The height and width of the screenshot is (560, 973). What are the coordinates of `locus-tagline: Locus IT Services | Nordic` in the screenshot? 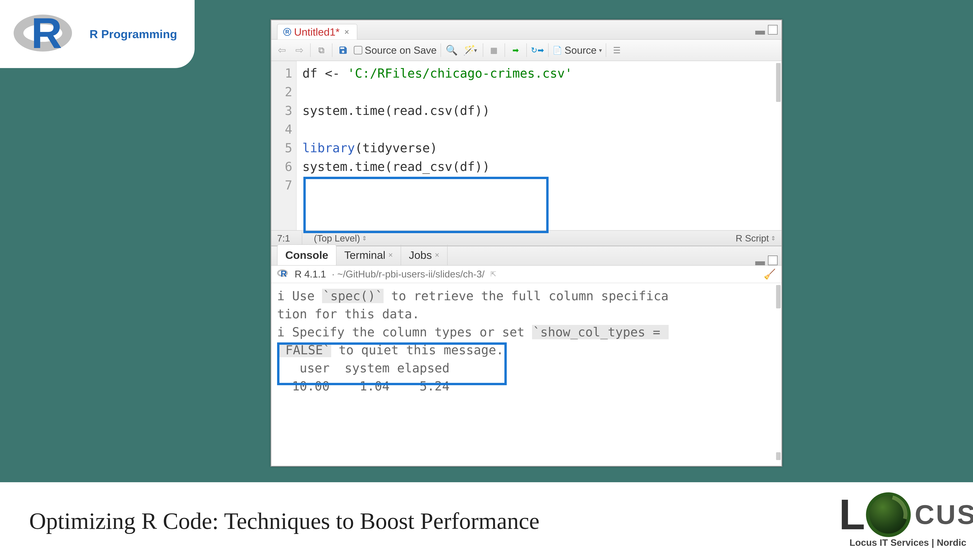 It's located at (908, 543).